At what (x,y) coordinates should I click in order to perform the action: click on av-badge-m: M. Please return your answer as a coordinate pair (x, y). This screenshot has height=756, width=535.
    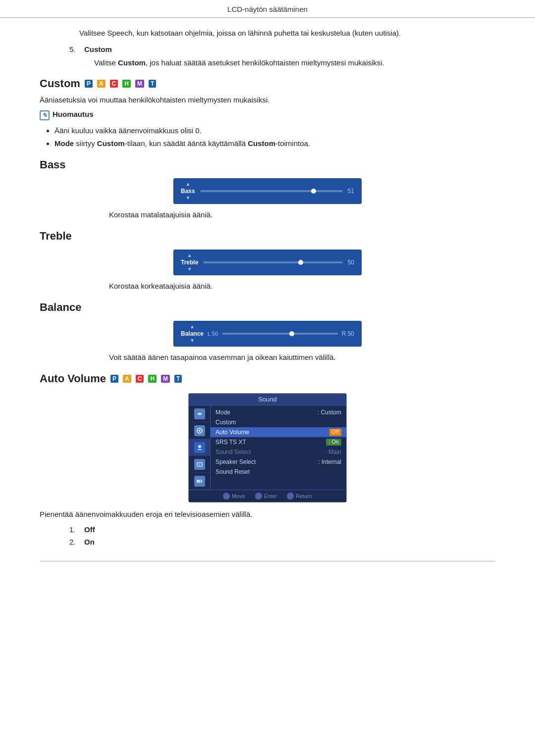
    Looking at the image, I should click on (165, 379).